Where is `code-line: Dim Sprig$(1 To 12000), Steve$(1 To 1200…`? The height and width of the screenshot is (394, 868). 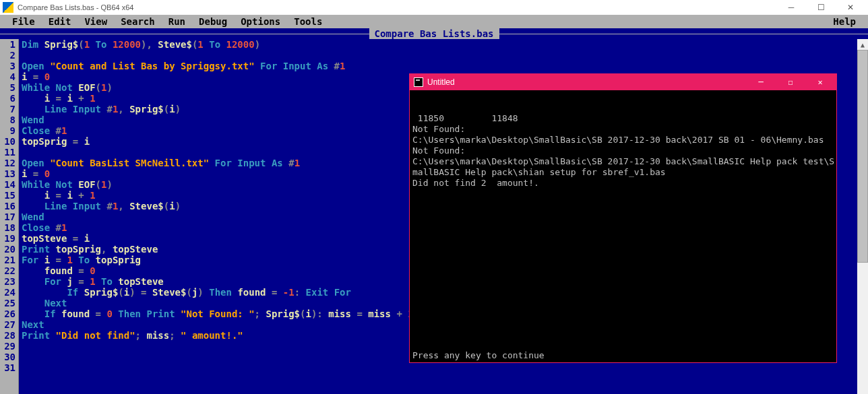 code-line: Dim Sprig$(1 To 12000), Steve$(1 To 1200… is located at coordinates (218, 44).